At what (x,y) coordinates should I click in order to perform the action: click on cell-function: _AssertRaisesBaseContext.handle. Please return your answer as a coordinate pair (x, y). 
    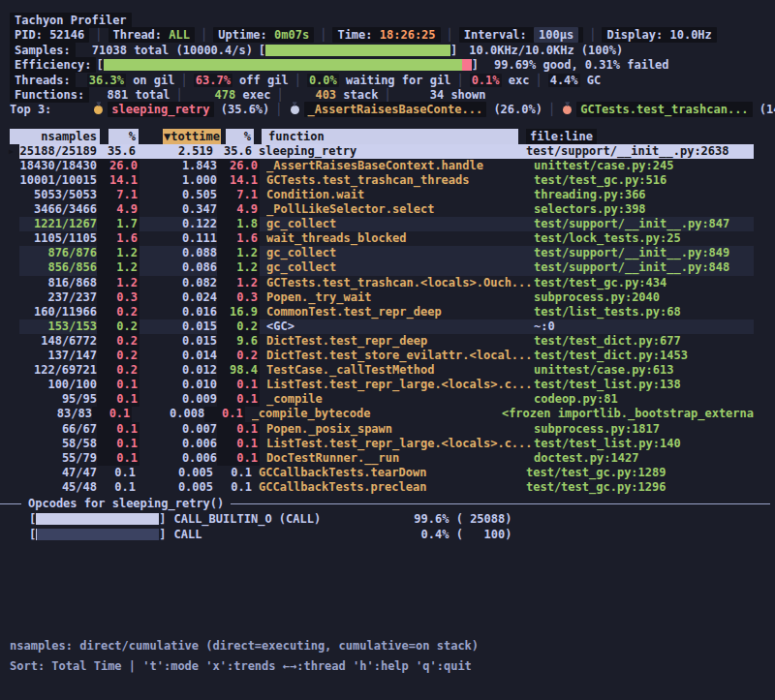
    Looking at the image, I should click on (400, 167).